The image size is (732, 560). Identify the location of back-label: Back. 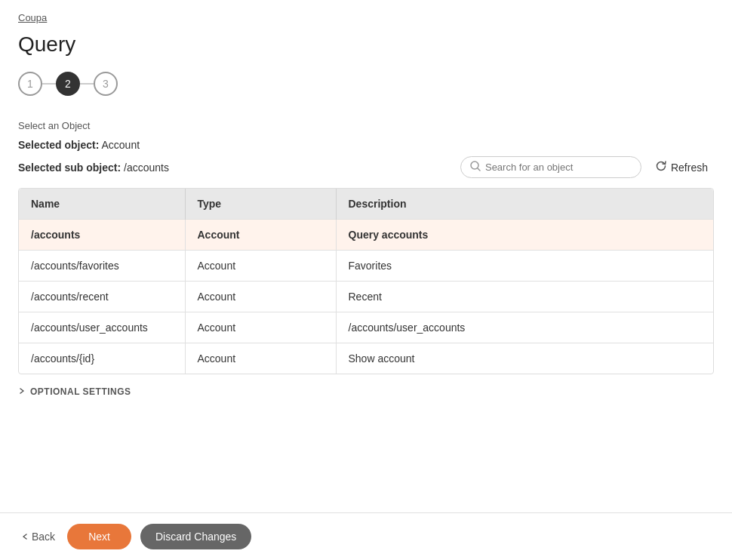
(44, 537).